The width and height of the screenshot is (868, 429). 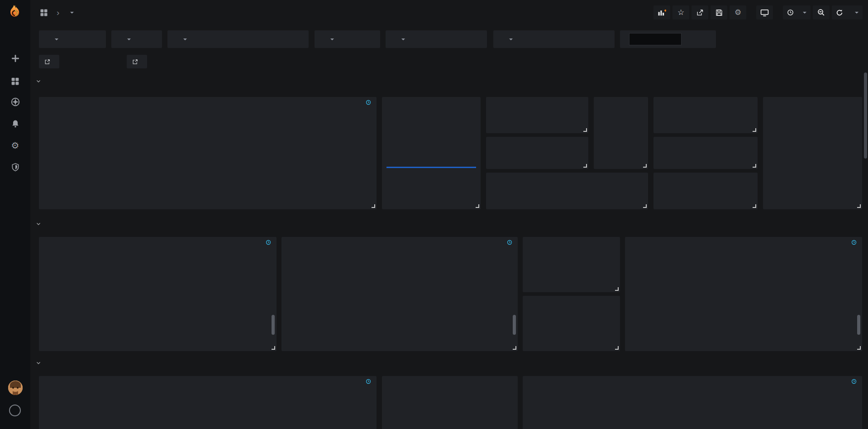 What do you see at coordinates (72, 39) in the screenshot?
I see `variable-kwh-price` at bounding box center [72, 39].